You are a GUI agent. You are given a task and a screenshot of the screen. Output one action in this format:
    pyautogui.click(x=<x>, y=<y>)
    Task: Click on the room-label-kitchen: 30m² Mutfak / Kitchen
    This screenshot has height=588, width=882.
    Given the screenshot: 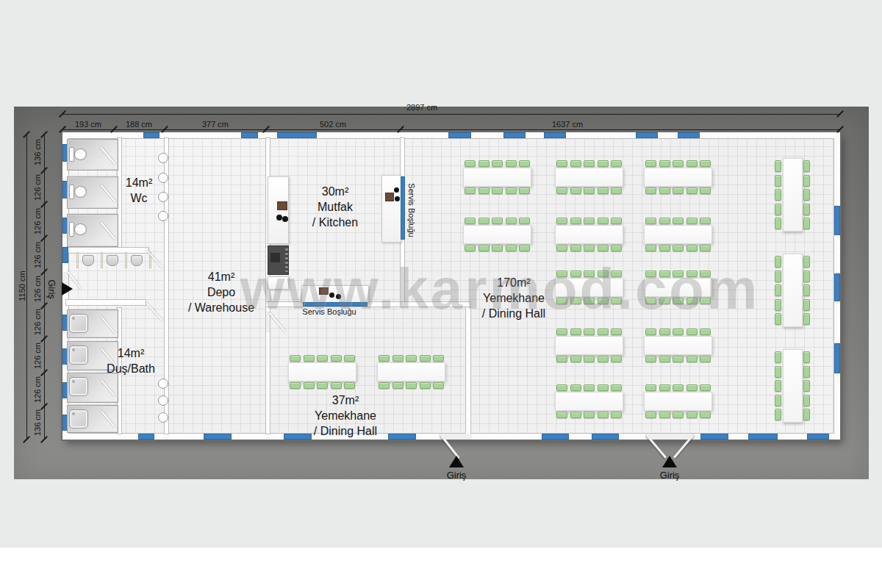 What is the action you would take?
    pyautogui.click(x=335, y=207)
    